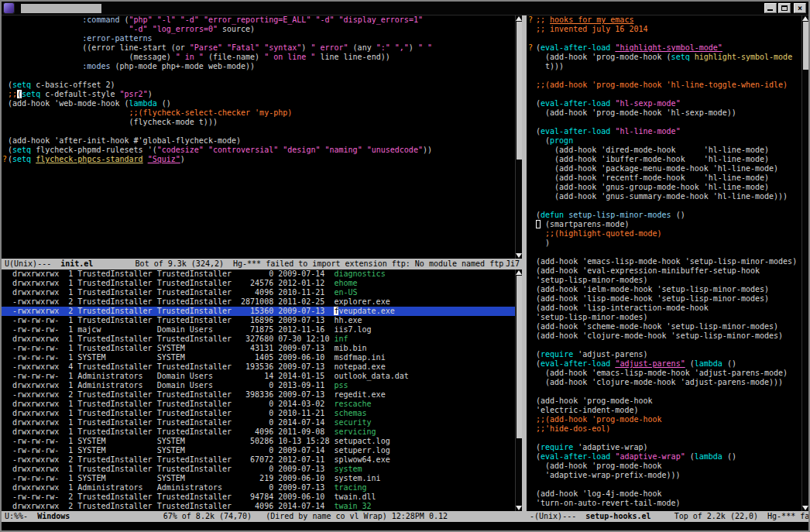  Describe the element at coordinates (259, 311) in the screenshot. I see `dired-row-selected: -rwxrwxrwx 2 TrustedInstaller TrustedIns…` at that location.